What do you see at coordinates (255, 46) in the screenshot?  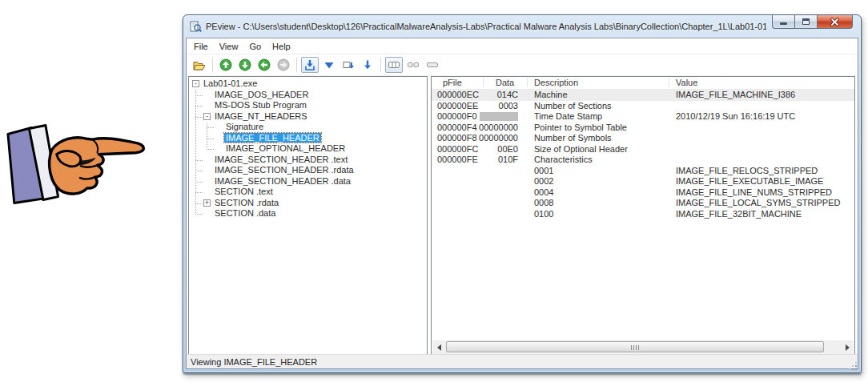 I see `menu-go: Go` at bounding box center [255, 46].